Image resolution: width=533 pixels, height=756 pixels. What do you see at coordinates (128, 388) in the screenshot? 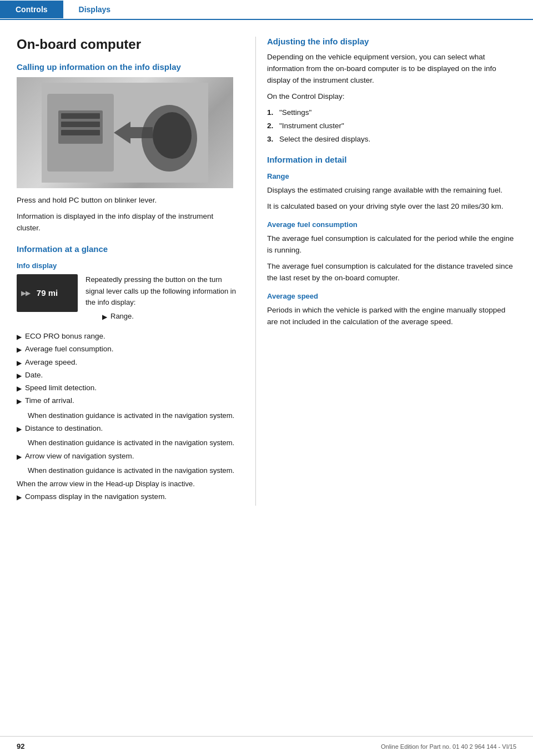
I see `bullet-speed-limit: ▶ Speed limit detection.` at bounding box center [128, 388].